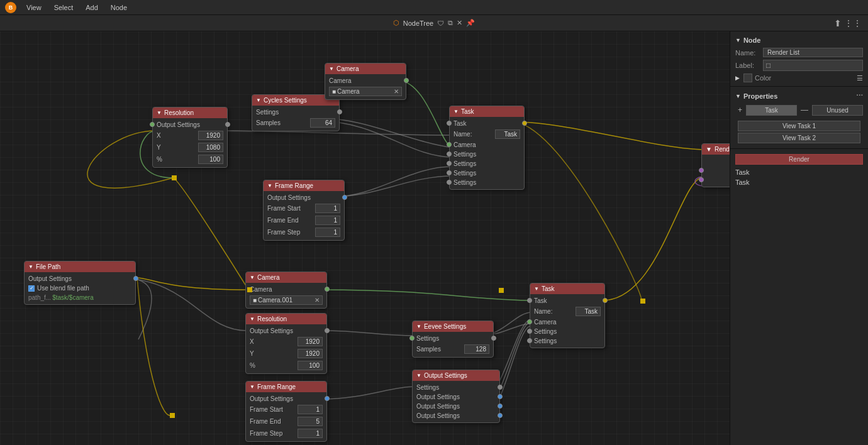 This screenshot has width=868, height=445. I want to click on cam-b-close-icon: ✕, so click(317, 300).